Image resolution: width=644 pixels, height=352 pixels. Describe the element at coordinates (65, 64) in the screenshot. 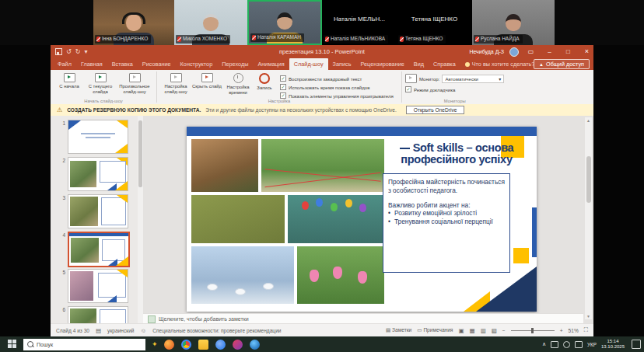

I see `tab-file: Файл` at that location.